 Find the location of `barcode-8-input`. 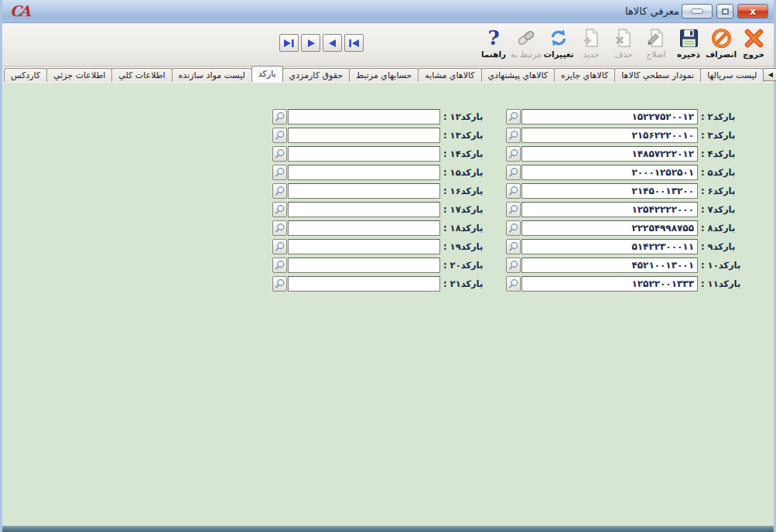

barcode-8-input is located at coordinates (610, 228).